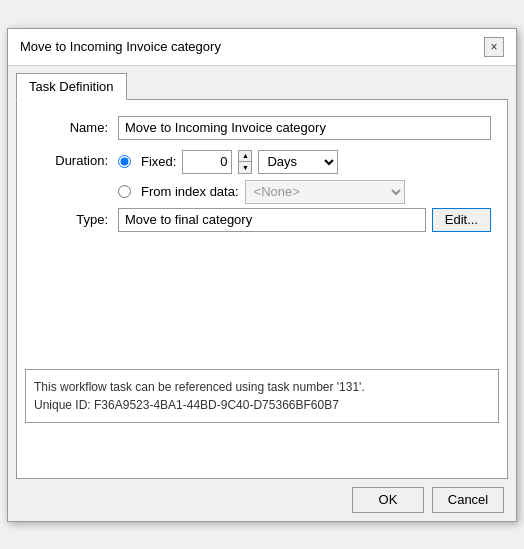  I want to click on type-input, so click(272, 220).